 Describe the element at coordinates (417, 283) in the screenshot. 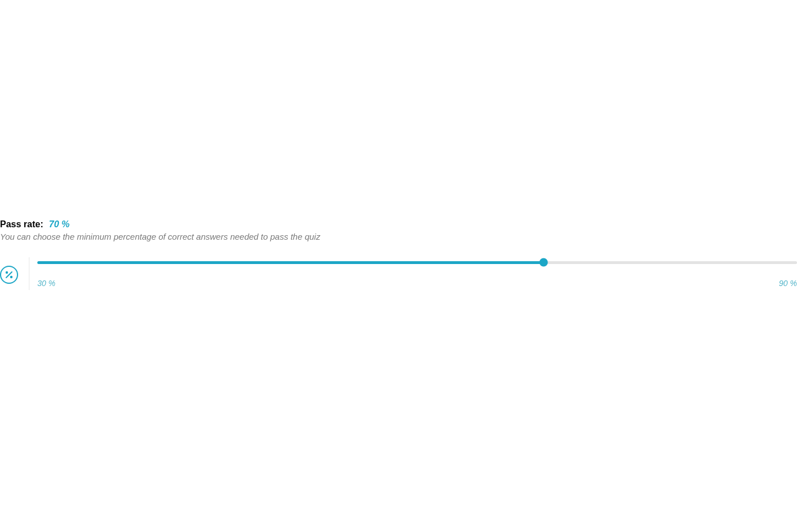

I see `slider-labels: 30 % 90 %` at that location.